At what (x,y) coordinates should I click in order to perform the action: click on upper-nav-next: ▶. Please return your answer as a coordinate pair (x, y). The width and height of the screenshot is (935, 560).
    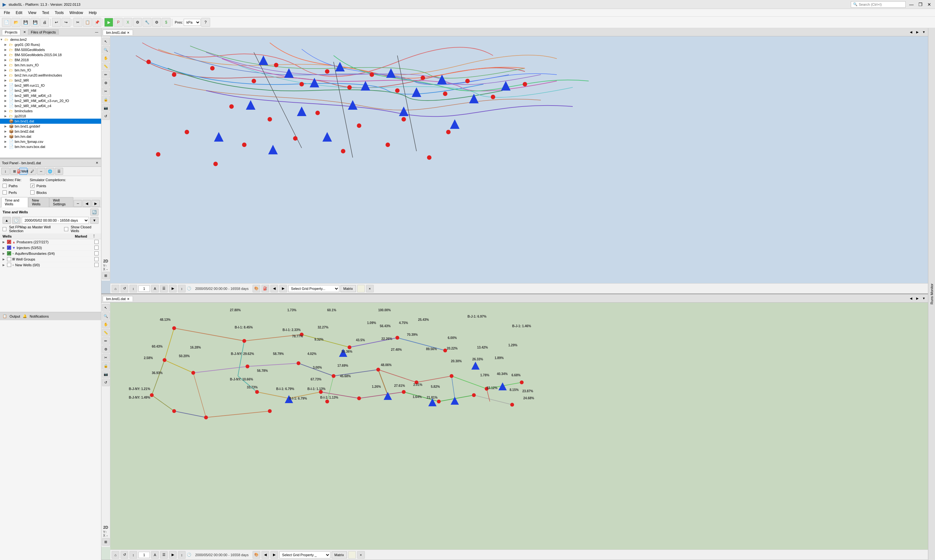
    Looking at the image, I should click on (918, 32).